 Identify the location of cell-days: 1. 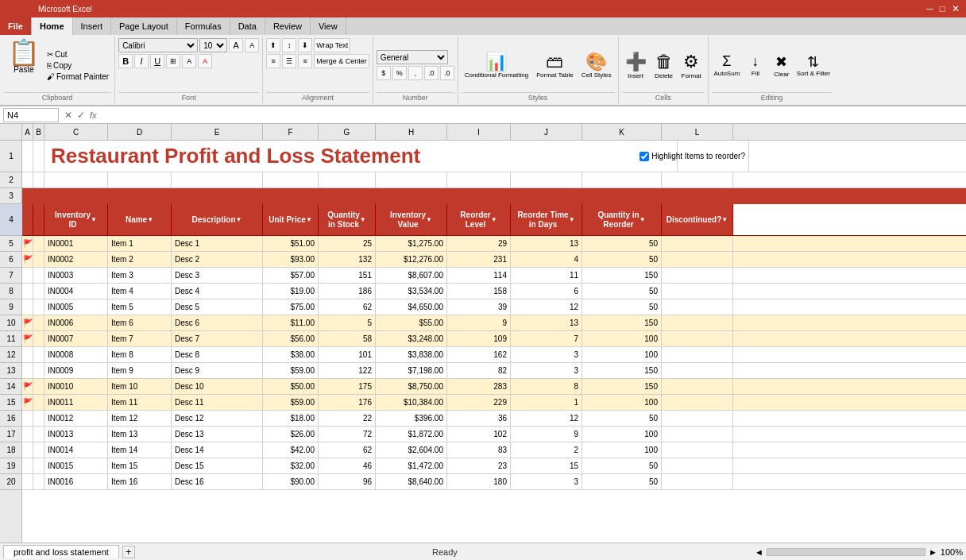
(547, 402).